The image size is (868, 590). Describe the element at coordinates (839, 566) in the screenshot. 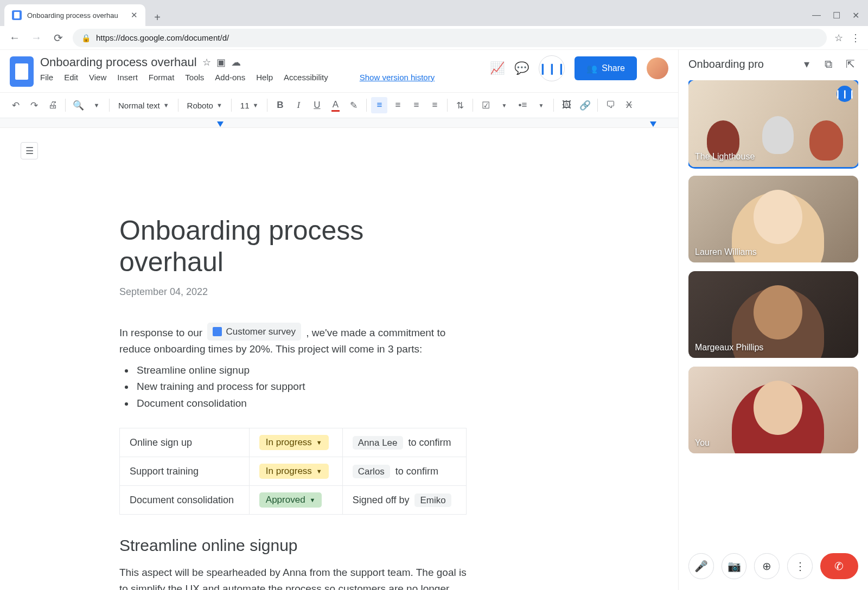

I see `hangup-button: ✆` at that location.